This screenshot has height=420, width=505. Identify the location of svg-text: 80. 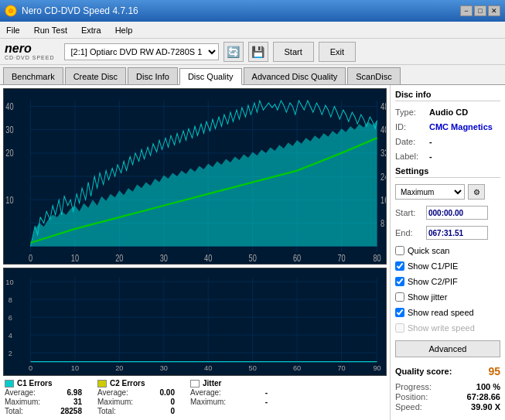
(377, 258).